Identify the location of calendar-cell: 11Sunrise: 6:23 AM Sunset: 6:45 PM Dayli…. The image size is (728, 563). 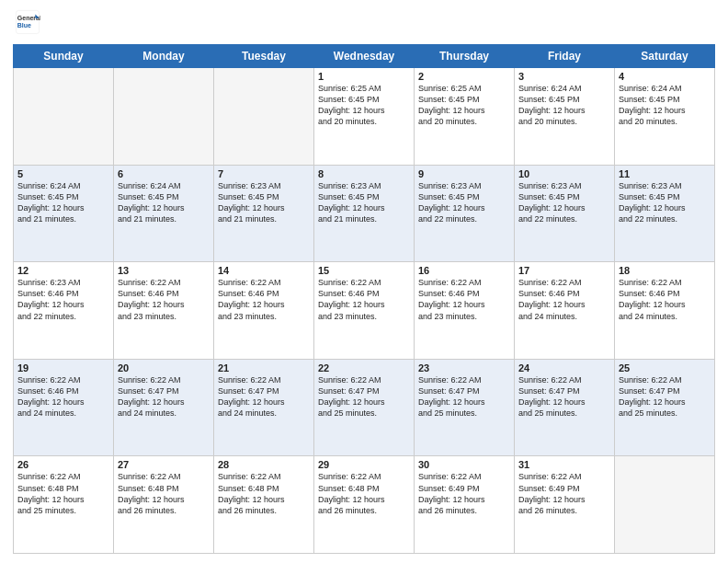
(665, 213).